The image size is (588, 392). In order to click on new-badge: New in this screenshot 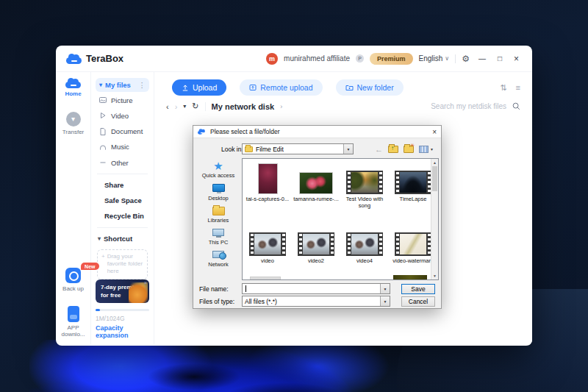, I will do `click(90, 266)`.